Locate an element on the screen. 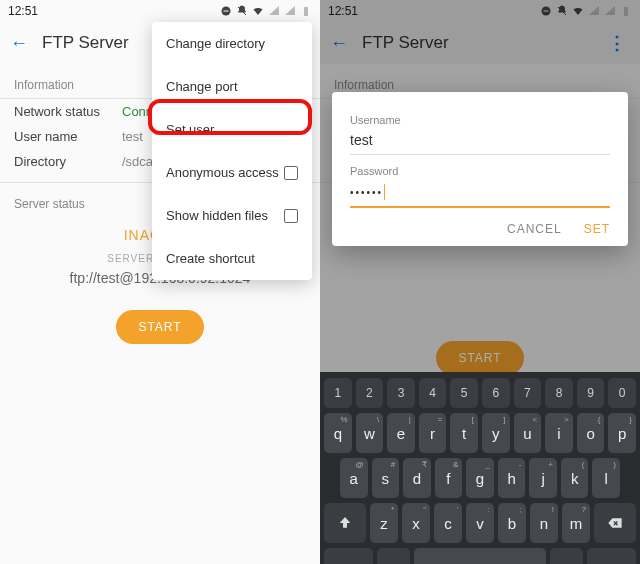  key-3: 3 is located at coordinates (401, 393).